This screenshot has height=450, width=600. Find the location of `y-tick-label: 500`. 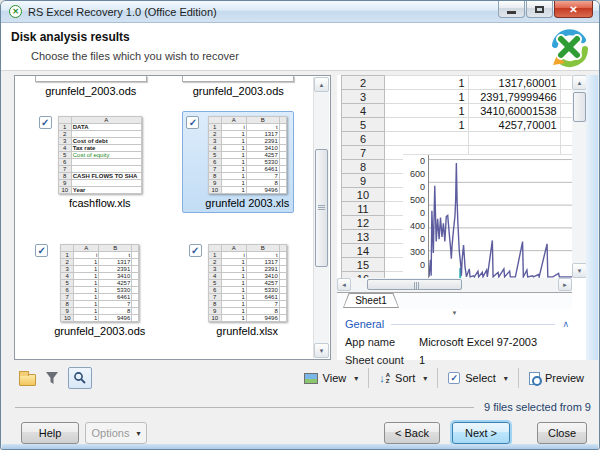

y-tick-label: 500 is located at coordinates (414, 200).